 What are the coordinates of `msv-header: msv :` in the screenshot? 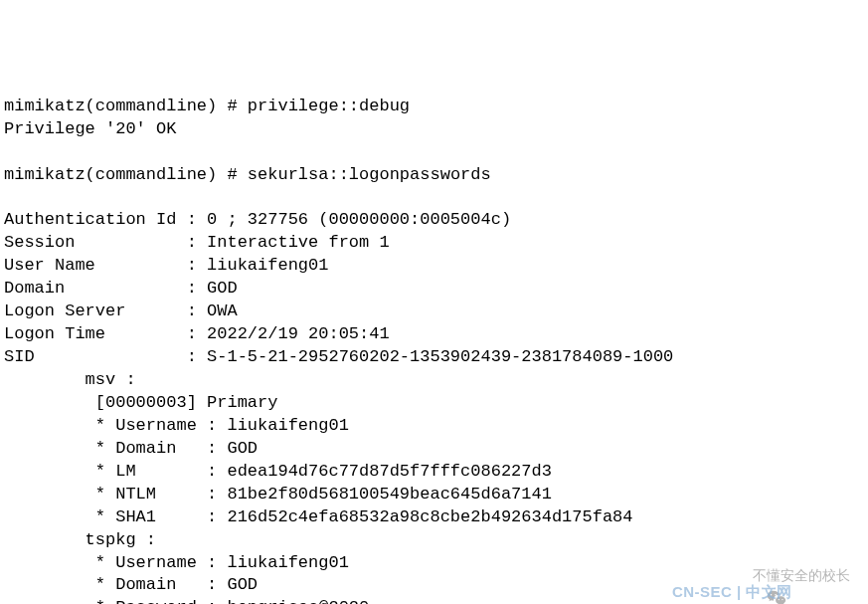 It's located at (70, 380).